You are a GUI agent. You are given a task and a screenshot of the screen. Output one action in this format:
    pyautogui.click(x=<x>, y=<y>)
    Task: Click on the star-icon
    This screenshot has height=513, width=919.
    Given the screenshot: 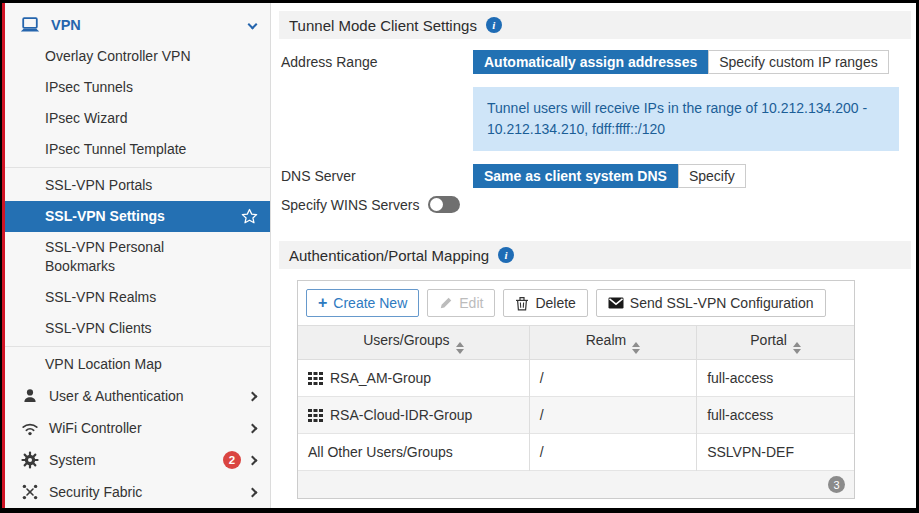 What is the action you would take?
    pyautogui.click(x=250, y=216)
    